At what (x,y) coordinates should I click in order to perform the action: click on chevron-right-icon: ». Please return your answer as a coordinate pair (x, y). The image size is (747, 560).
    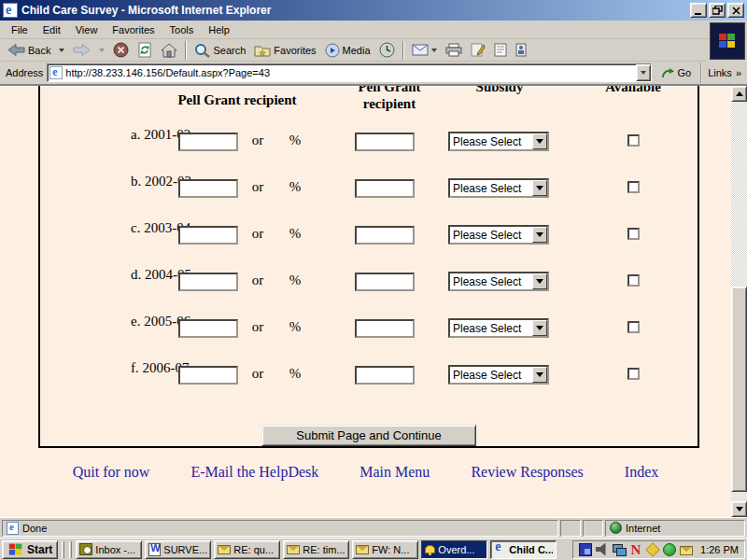
    Looking at the image, I should click on (739, 73).